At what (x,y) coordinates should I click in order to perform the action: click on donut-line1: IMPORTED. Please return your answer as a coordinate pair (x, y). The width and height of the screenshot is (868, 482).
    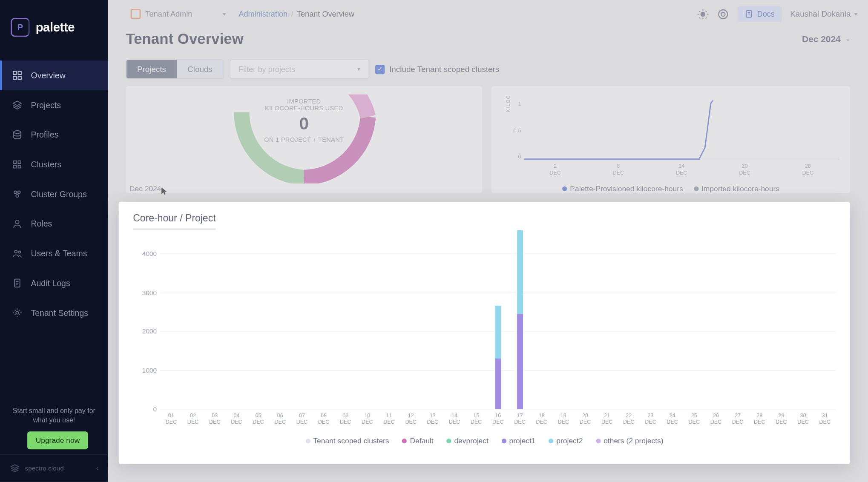
    Looking at the image, I should click on (304, 101).